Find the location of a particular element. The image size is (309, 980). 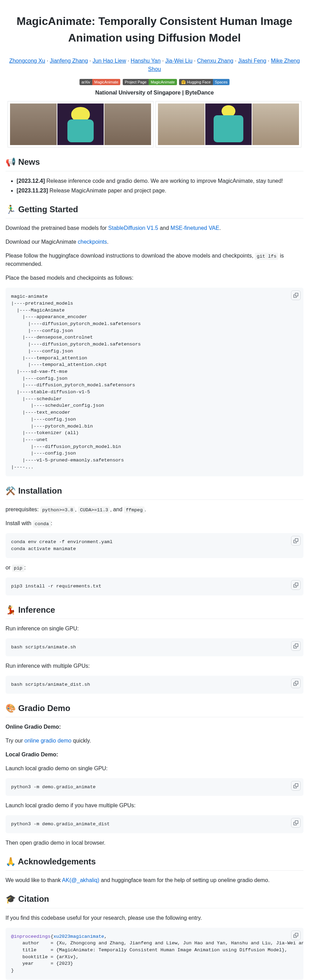

project-page-badge: Project PageMagicAnimate is located at coordinates (150, 82).